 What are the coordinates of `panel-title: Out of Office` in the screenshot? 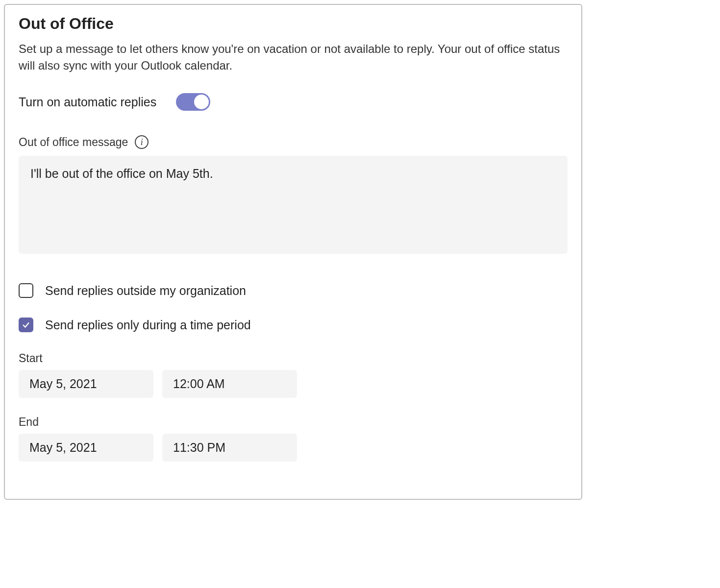 It's located at (293, 24).